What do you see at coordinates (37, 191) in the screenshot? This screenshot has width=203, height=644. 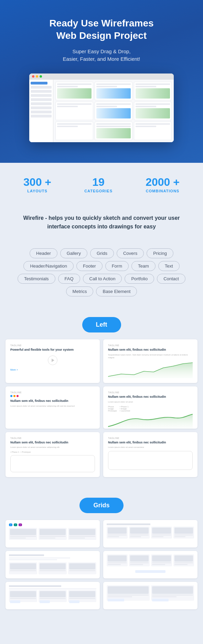 I see `stat-layouts-label: LAYOUTS` at bounding box center [37, 191].